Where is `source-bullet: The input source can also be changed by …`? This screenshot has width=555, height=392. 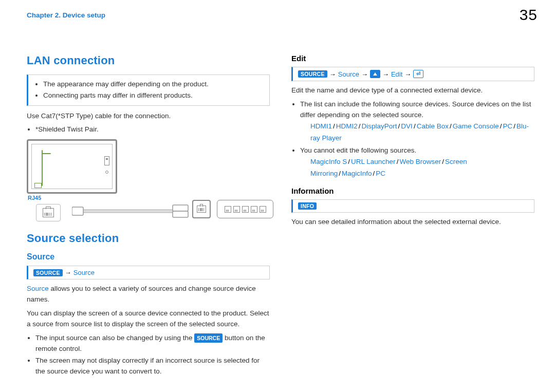
source-bullet: The input source can also be changed by … is located at coordinates (153, 344).